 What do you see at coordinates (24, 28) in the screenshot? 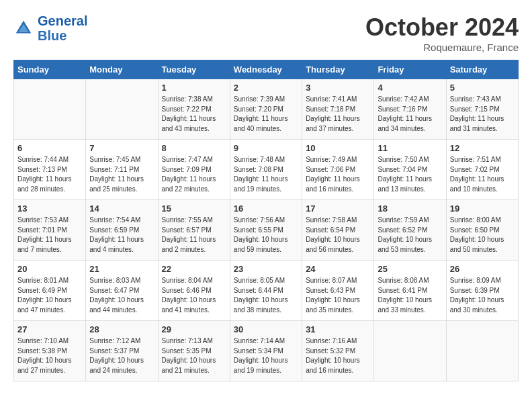
I see `logo-icon` at bounding box center [24, 28].